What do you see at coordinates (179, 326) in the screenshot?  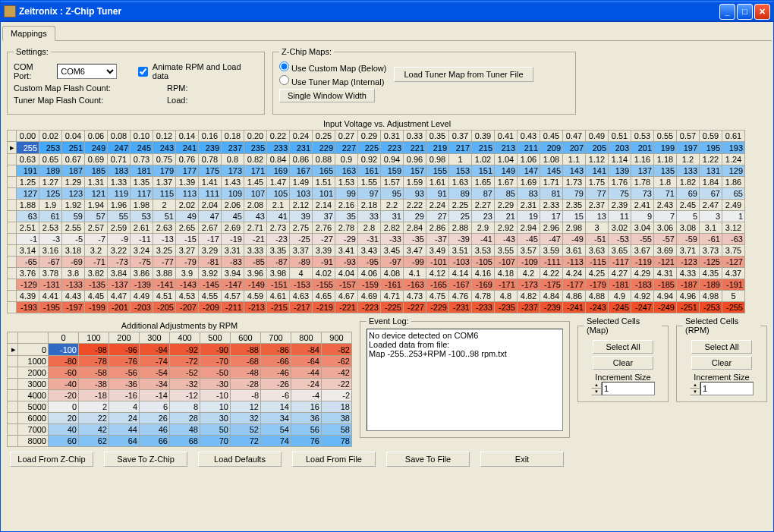 I see `table2-title: Additional Adjustments by RPM` at bounding box center [179, 326].